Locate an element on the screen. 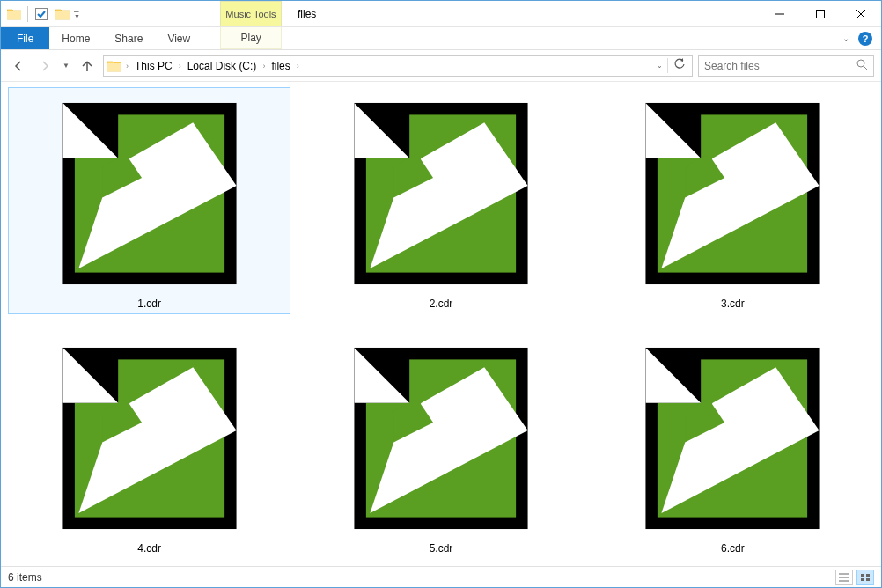 This screenshot has width=882, height=588. item-count-text: 6 items is located at coordinates (25, 577).